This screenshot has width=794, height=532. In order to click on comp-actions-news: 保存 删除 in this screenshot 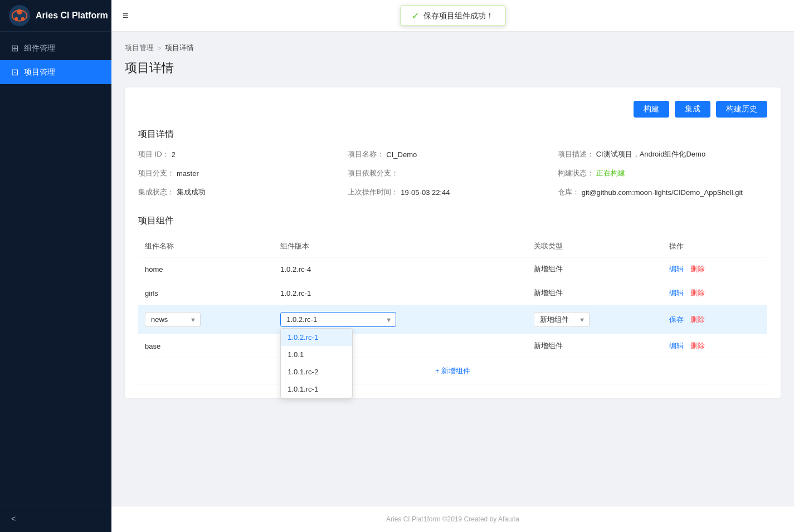, I will do `click(715, 320)`.